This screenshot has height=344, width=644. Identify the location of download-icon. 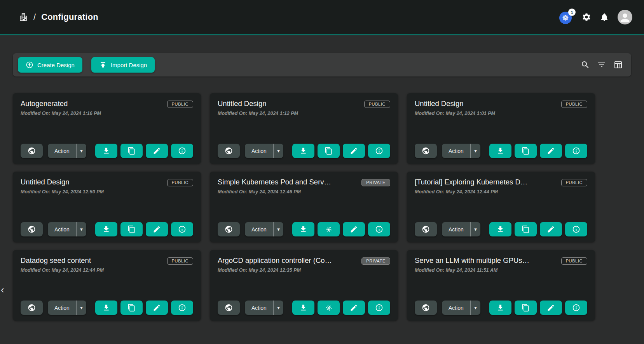
(106, 229).